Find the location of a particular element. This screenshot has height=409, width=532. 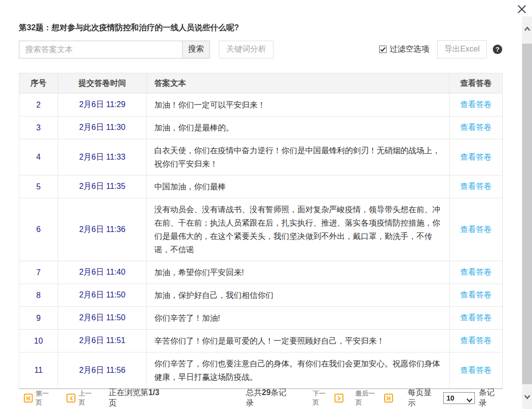

row-answer-text: 没有动员会、没有请战书、没有誓师照，面对复杂严峻疫情，领导带头想在前、冲在前、干… is located at coordinates (298, 230).